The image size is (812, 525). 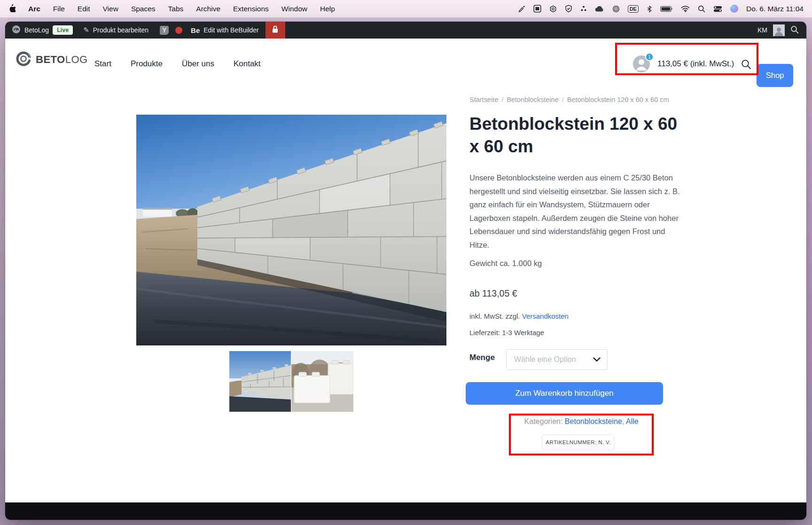 What do you see at coordinates (225, 30) in the screenshot?
I see `bebuilder-edit-link: Be Edit with BeBuilder` at bounding box center [225, 30].